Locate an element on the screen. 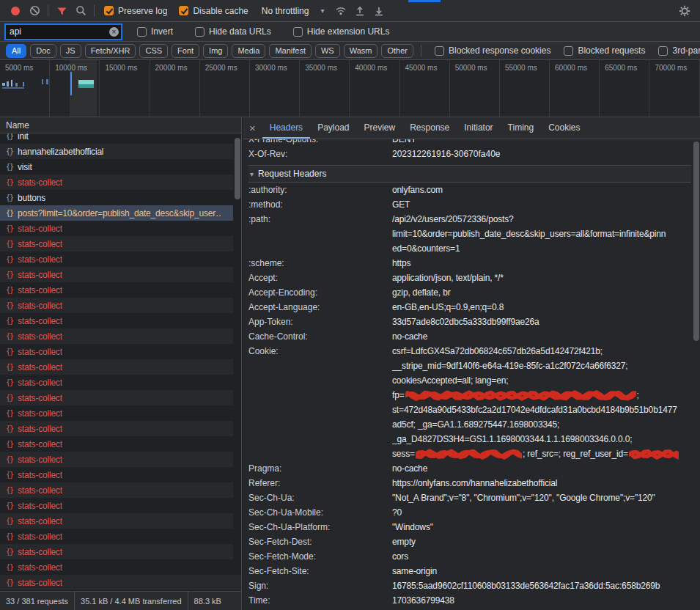 Image resolution: width=700 pixels, height=610 pixels. disable-cache-checkbox: Disable cache is located at coordinates (213, 11).